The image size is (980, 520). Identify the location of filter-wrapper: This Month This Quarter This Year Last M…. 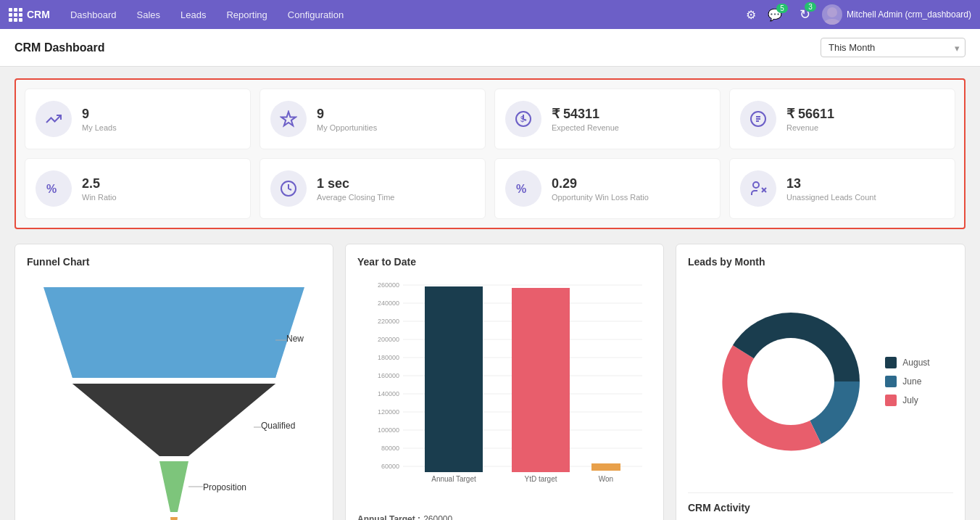
(893, 48).